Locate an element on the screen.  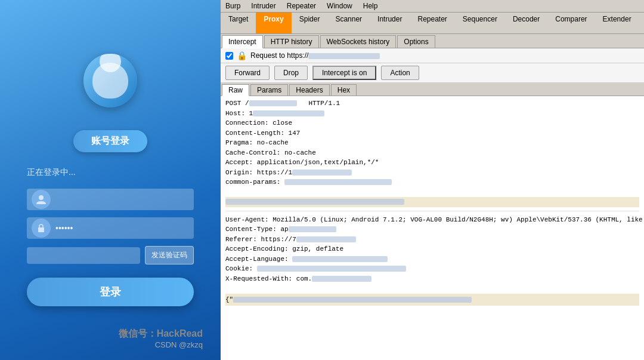
burp-menubar: Burp Intruder Repeater Window Help is located at coordinates (432, 6).